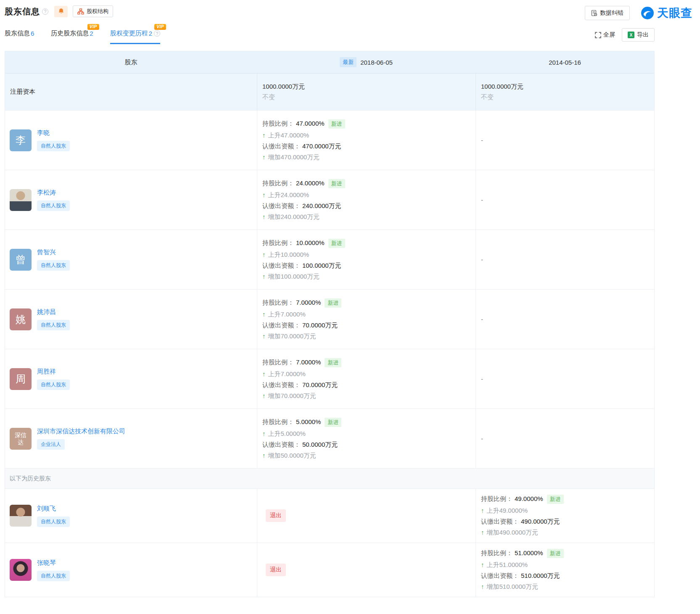 This screenshot has height=614, width=700. I want to click on export-button: X 导出, so click(638, 35).